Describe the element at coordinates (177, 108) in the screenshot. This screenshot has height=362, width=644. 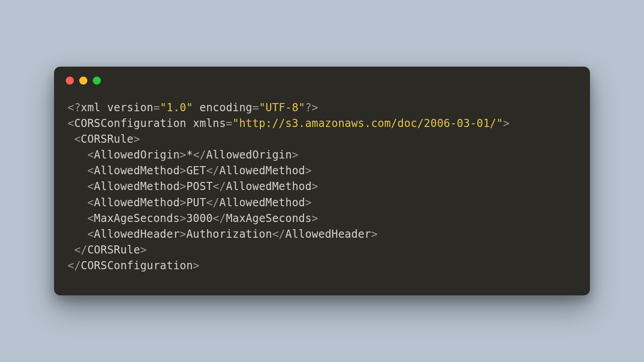
I see `string: "1.0"` at that location.